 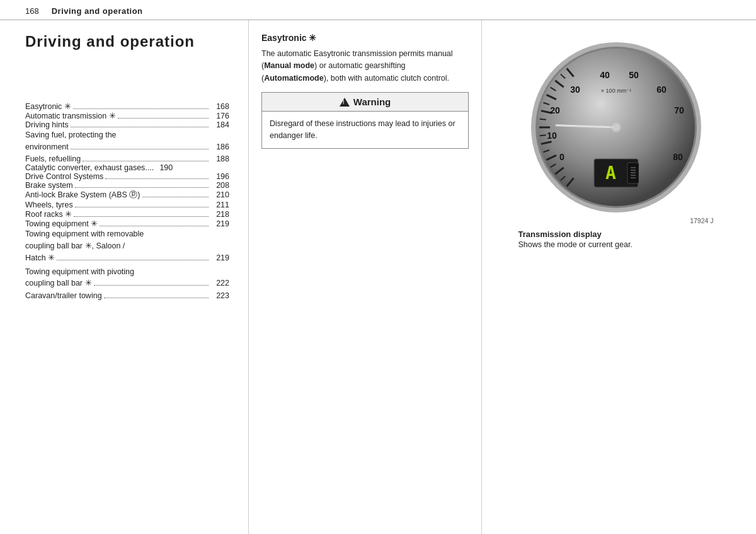 What do you see at coordinates (127, 185) in the screenshot?
I see `toc-item: Brake system 208` at bounding box center [127, 185].